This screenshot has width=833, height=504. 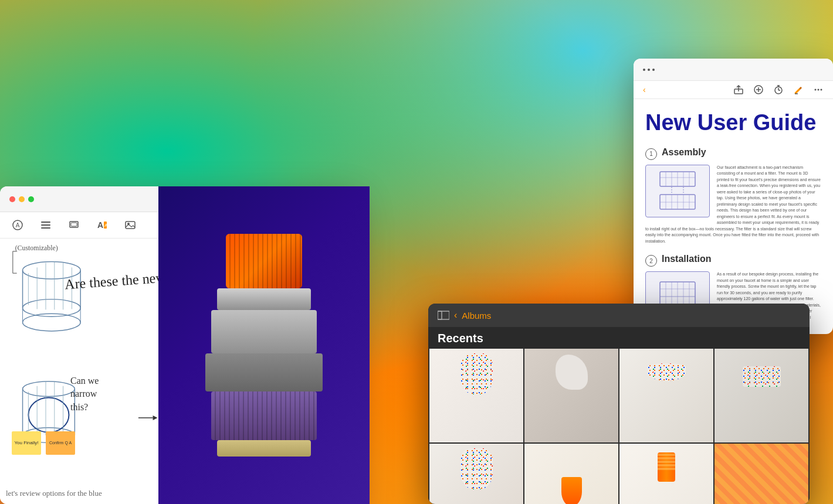 What do you see at coordinates (761, 396) in the screenshot?
I see `photo-speckled-brick` at bounding box center [761, 396].